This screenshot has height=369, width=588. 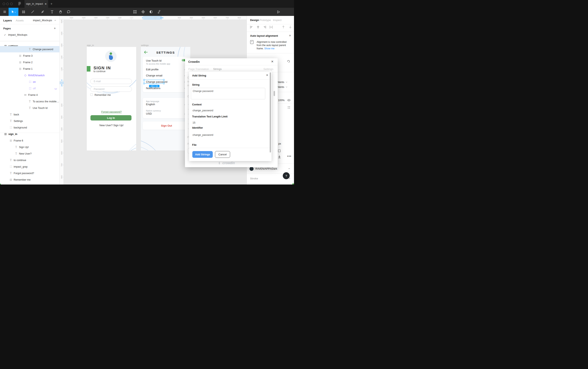 I want to click on layer-row-off: off, so click(x=30, y=88).